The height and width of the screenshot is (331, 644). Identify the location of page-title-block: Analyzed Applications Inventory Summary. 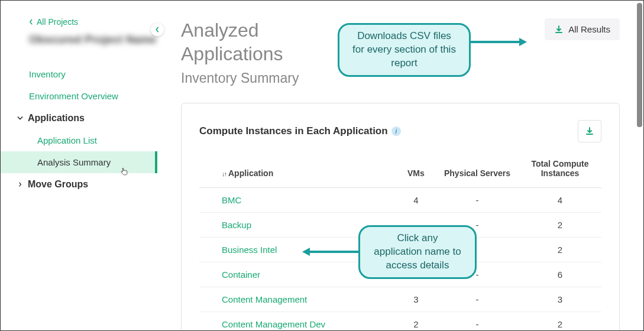
(240, 52).